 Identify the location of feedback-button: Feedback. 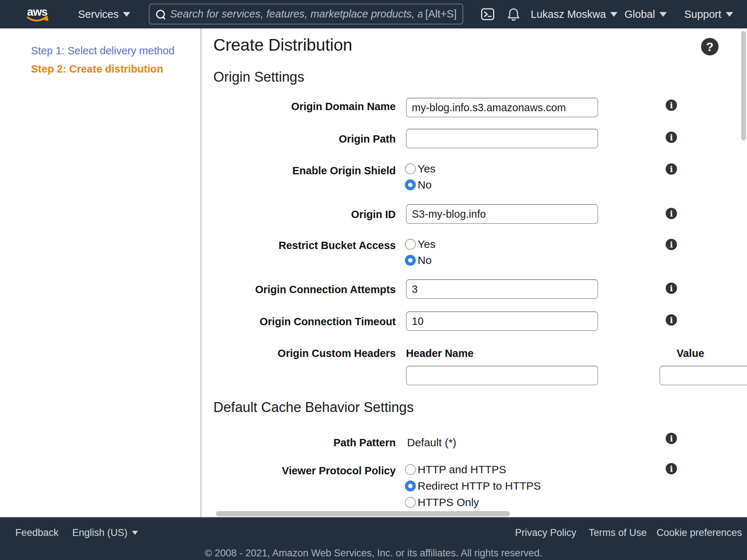
(37, 533).